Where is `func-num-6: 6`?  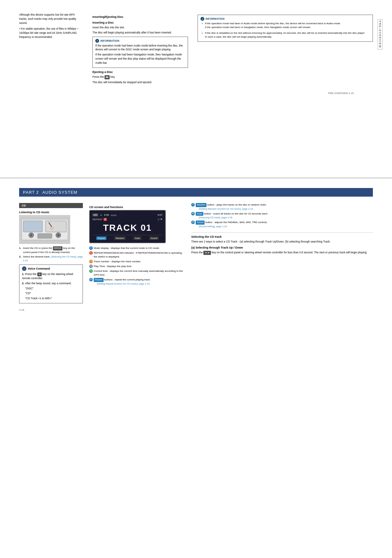
func-num-6: 6 is located at coordinates (91, 280).